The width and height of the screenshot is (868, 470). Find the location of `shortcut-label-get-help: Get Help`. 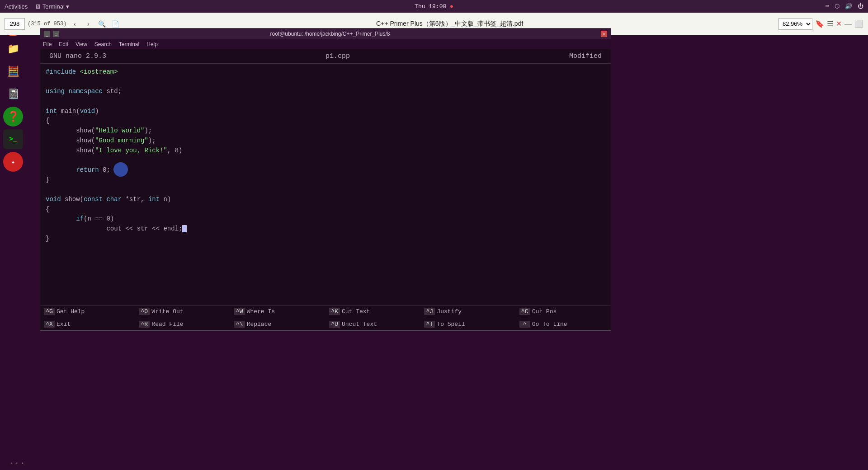

shortcut-label-get-help: Get Help is located at coordinates (71, 312).